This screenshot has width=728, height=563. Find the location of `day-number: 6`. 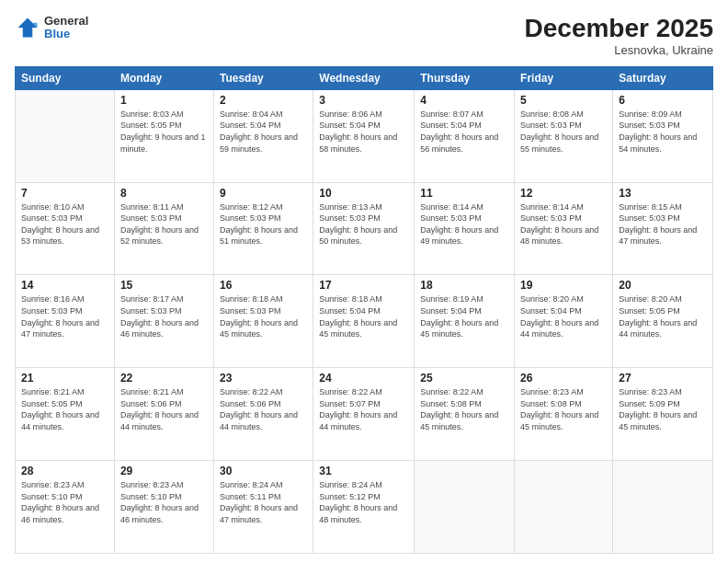

day-number: 6 is located at coordinates (663, 100).